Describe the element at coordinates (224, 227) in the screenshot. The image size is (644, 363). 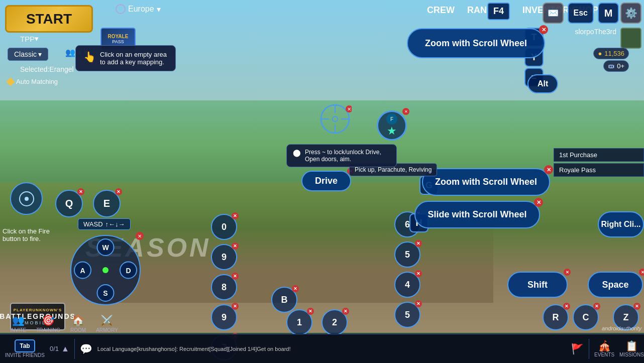
I see `key-0: ✕ 0` at that location.